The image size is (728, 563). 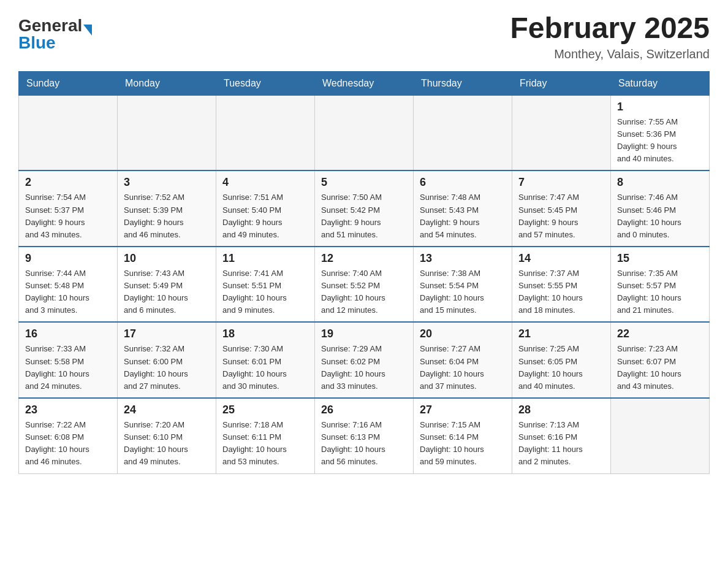 I want to click on day-cell: 12Sunrise: 7:40 AM Sunset: 5:52 PM Dayli…, so click(x=364, y=285).